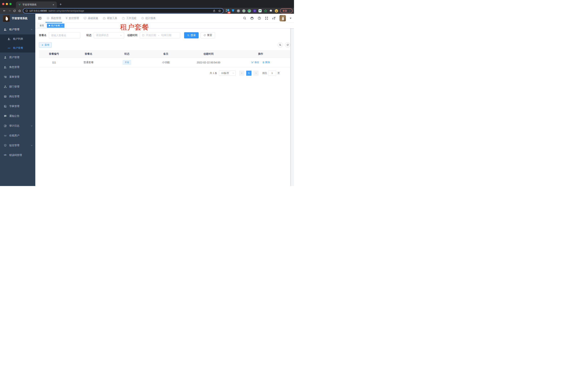 Image resolution: width=588 pixels, height=372 pixels. Describe the element at coordinates (266, 62) in the screenshot. I see `delete-link: 删除` at that location.